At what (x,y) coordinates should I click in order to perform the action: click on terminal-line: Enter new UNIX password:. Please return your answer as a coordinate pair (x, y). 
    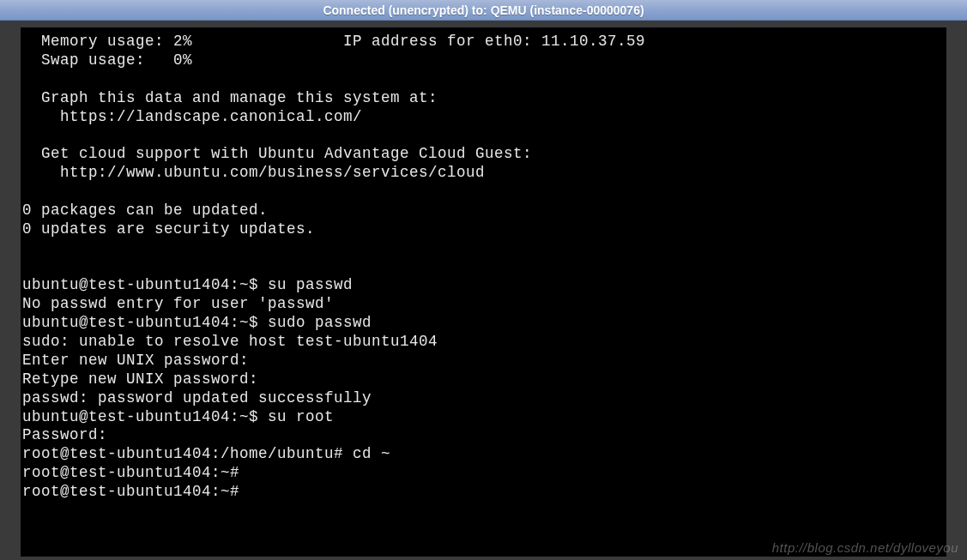
    Looking at the image, I should click on (484, 361).